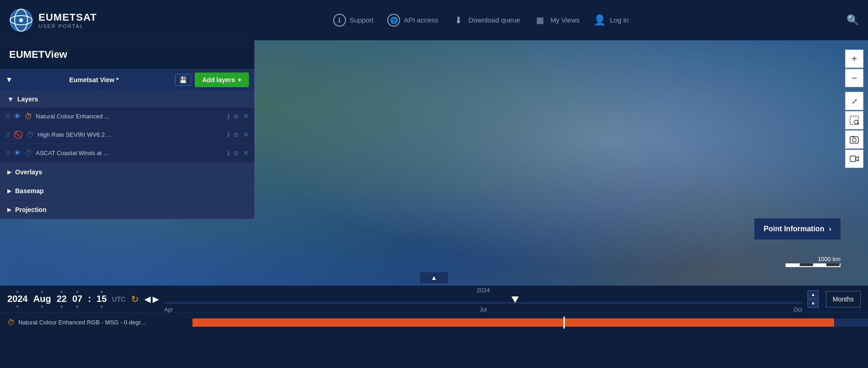  Describe the element at coordinates (813, 304) in the screenshot. I see `months-down-button: ▼` at that location.